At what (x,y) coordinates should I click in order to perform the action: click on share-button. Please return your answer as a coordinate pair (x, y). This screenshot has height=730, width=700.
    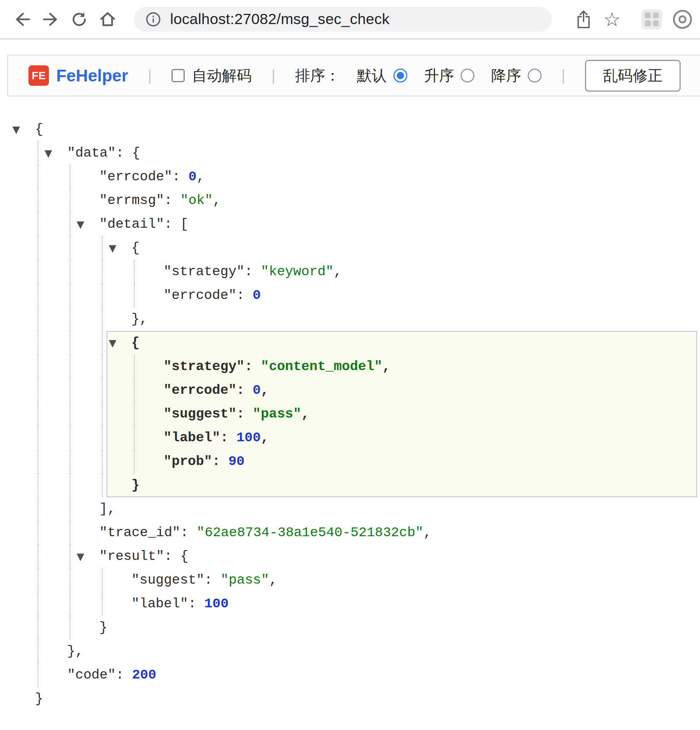
    Looking at the image, I should click on (584, 19).